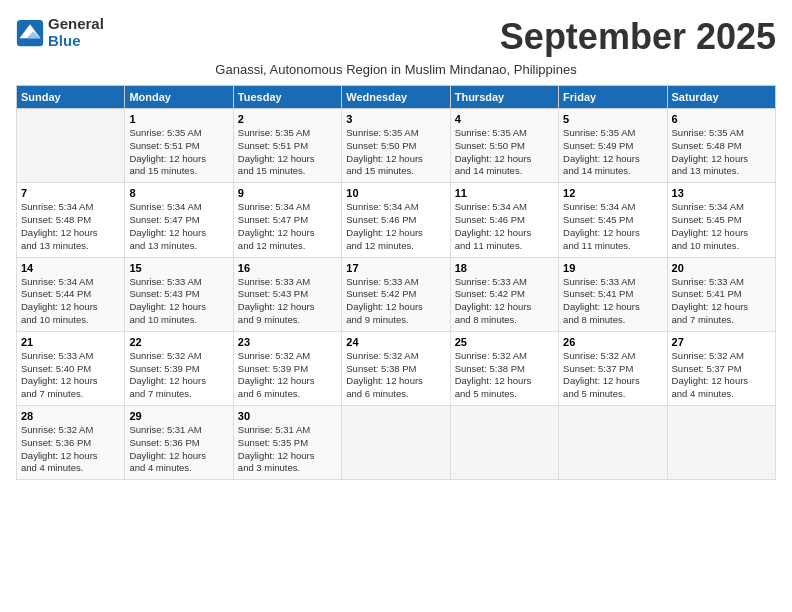 The height and width of the screenshot is (612, 792). I want to click on day-info: Sunrise: 5:34 AM Sunset: 5:45 PM Dayligh…, so click(722, 226).